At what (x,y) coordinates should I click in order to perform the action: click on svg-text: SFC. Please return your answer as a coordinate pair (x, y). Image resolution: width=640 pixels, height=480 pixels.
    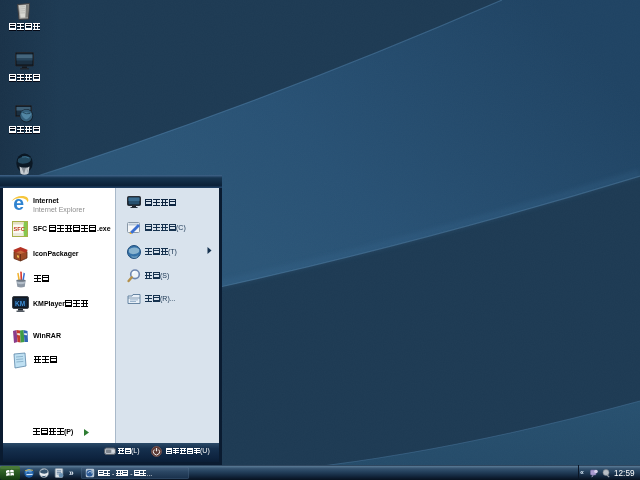
    Looking at the image, I should click on (20, 229).